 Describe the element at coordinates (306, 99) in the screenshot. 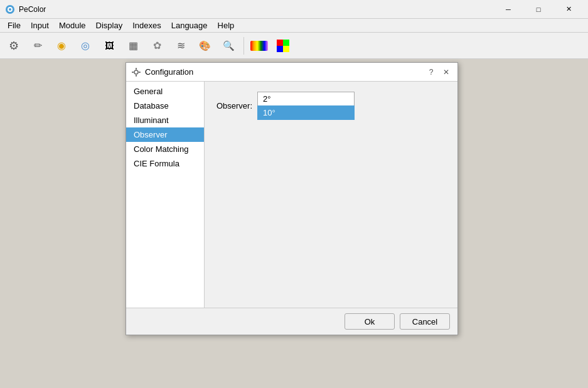

I see `observer-2deg-option: 2°` at that location.